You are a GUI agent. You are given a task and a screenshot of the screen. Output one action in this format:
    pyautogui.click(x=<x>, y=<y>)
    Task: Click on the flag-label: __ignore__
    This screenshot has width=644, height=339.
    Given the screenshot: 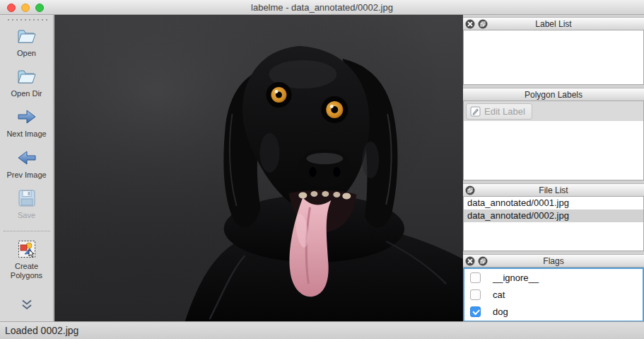 What is the action you would take?
    pyautogui.click(x=516, y=277)
    